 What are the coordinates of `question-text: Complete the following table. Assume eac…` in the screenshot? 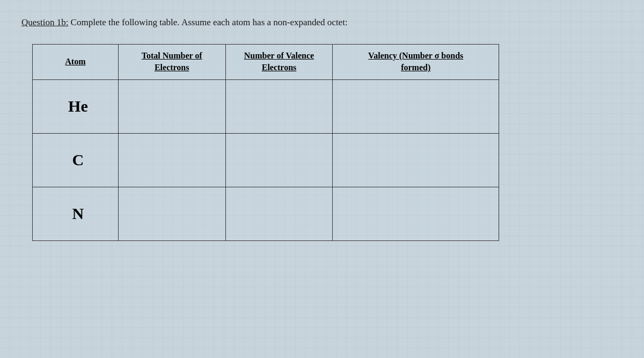 It's located at (208, 23).